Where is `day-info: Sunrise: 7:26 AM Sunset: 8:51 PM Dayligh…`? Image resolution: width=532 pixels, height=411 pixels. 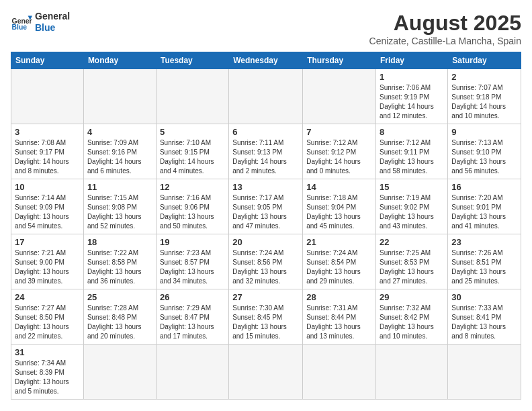
day-info: Sunrise: 7:26 AM Sunset: 8:51 PM Dayligh… is located at coordinates (484, 267).